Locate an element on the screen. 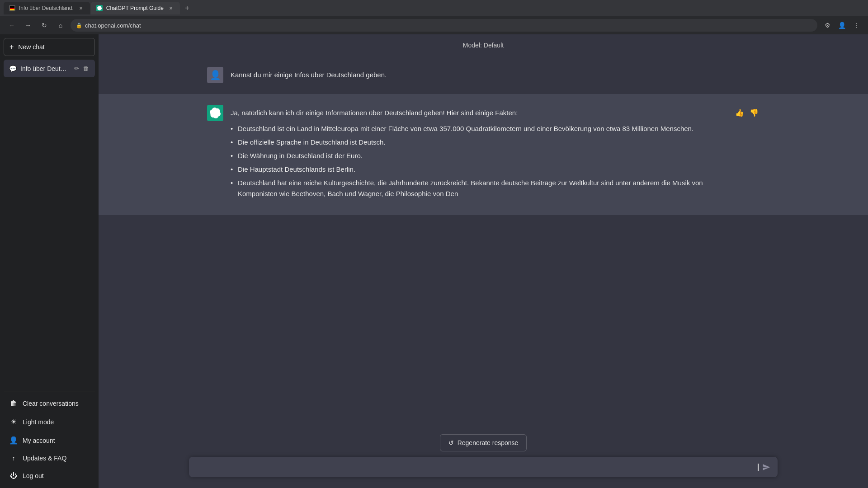  bullet-3: Die Währung in Deutschland ist der Euro. is located at coordinates (479, 156).